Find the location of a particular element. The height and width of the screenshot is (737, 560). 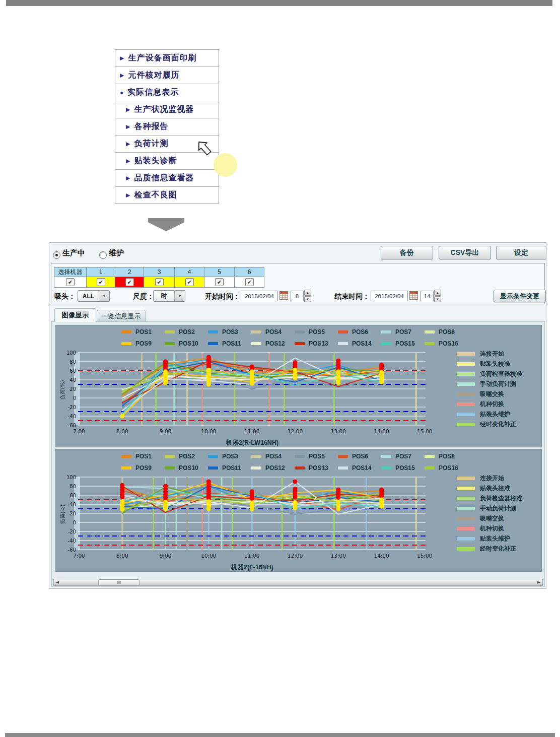

end-hour-input: 14 is located at coordinates (427, 296).